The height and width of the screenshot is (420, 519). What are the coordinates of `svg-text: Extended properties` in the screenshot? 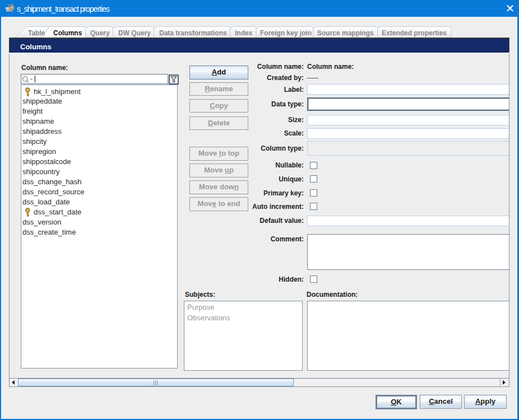 It's located at (414, 33).